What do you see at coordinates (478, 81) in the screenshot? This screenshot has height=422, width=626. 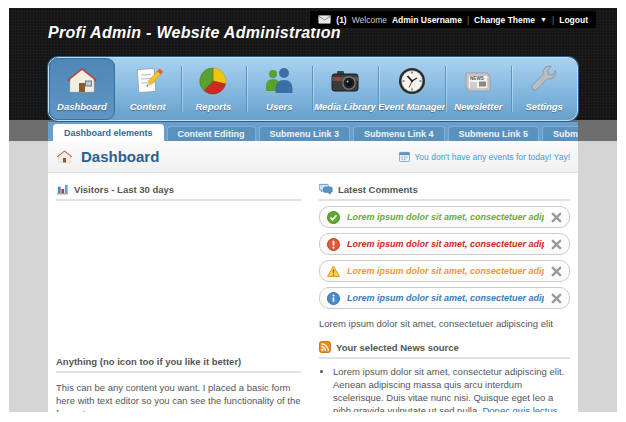 I see `newspaper-icon: NEWS` at bounding box center [478, 81].